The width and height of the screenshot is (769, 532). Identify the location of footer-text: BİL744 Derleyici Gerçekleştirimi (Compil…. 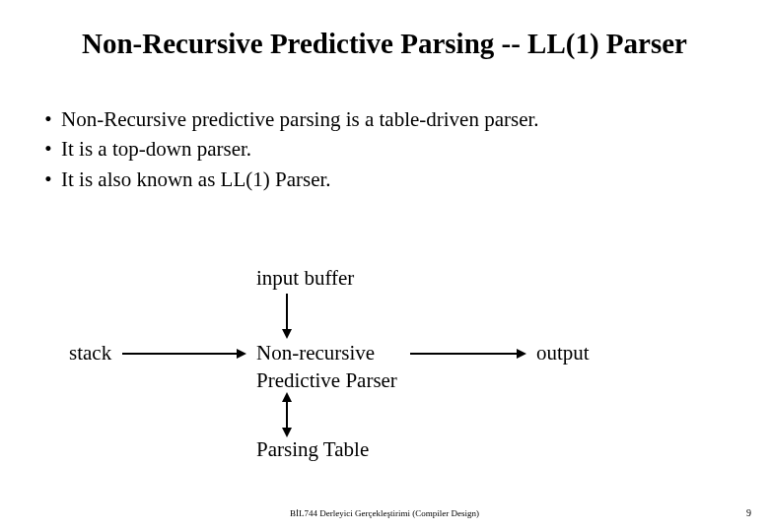
(384, 513).